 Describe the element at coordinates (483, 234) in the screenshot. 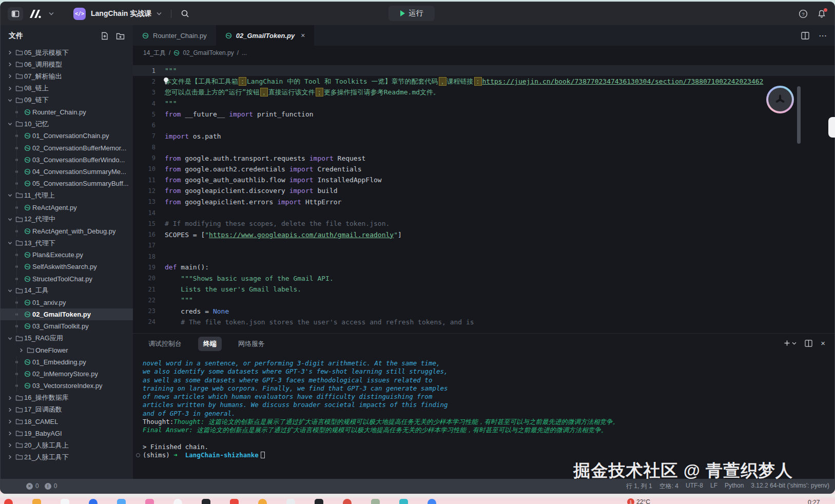

I see `code-line: 16SCOPES = ["https://www.googleapis.com/…` at that location.